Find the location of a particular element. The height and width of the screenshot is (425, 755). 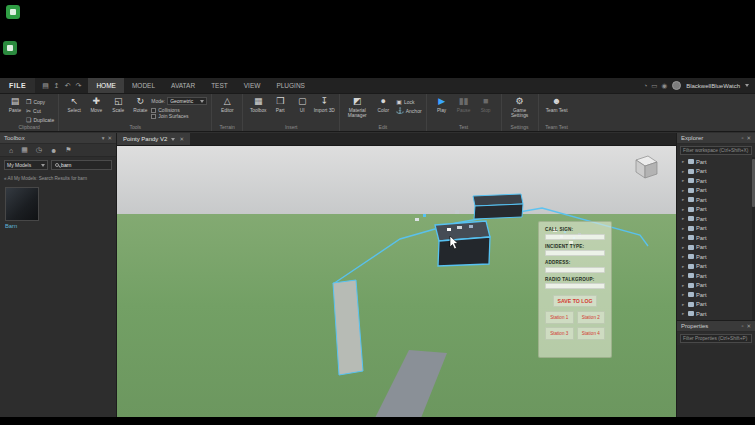

join-surfaces-checkbox: Join Surfaces is located at coordinates (179, 116).